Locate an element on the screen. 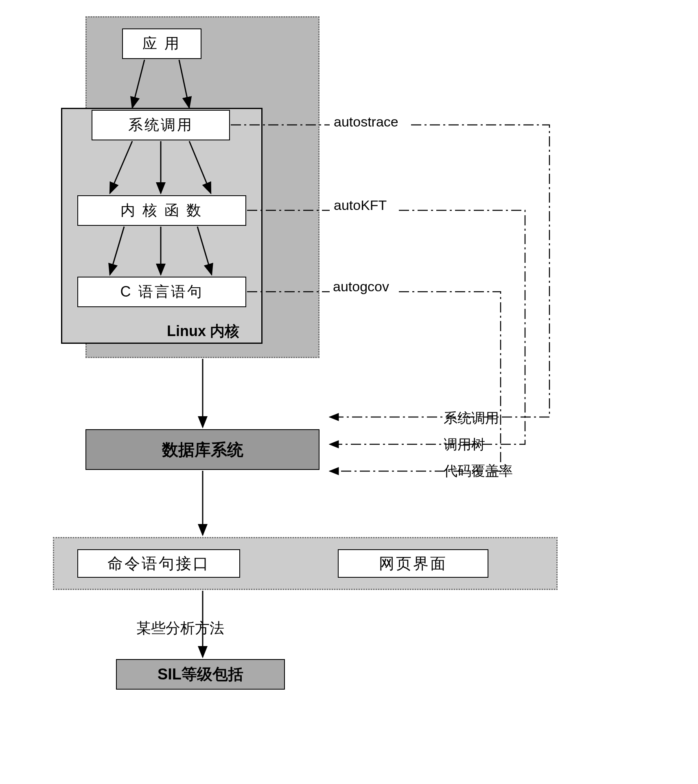 The image size is (698, 784). linux-kernel-container is located at coordinates (162, 226).